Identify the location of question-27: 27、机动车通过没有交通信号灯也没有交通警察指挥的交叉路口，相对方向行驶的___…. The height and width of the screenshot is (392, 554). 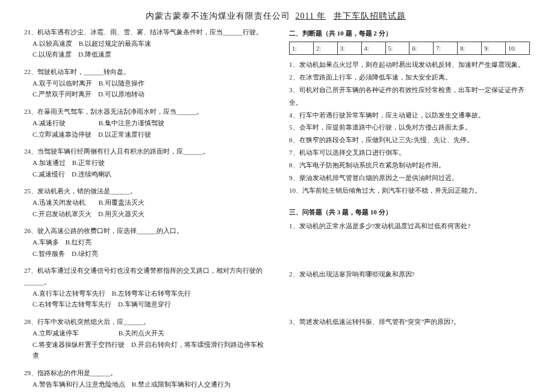
(145, 288).